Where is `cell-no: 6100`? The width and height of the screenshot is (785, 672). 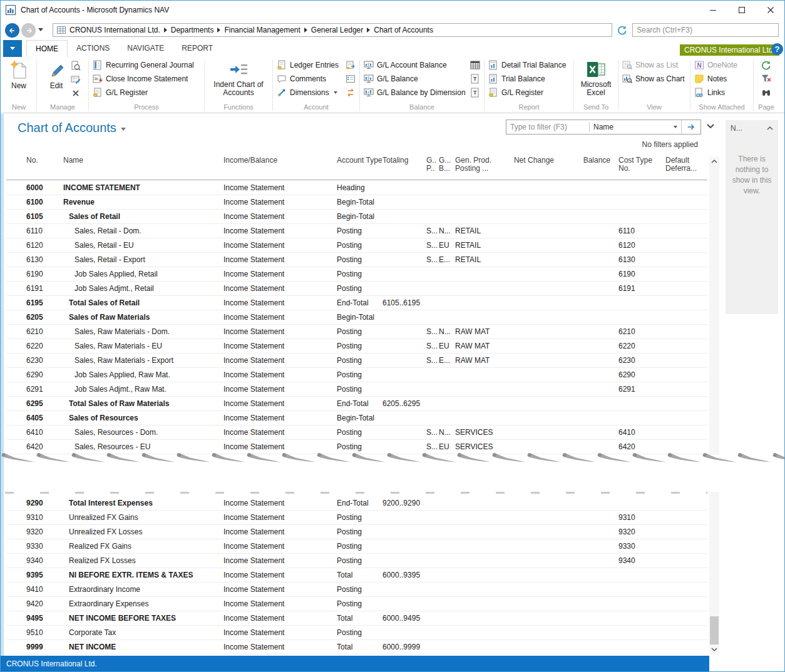
cell-no: 6100 is located at coordinates (45, 202).